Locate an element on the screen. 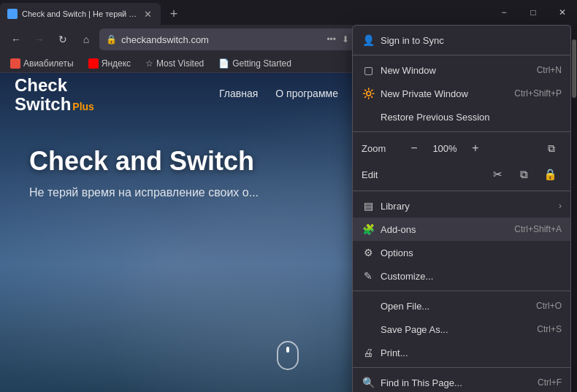 The height and width of the screenshot is (392, 577). new-window-icon: ▢ is located at coordinates (368, 70).